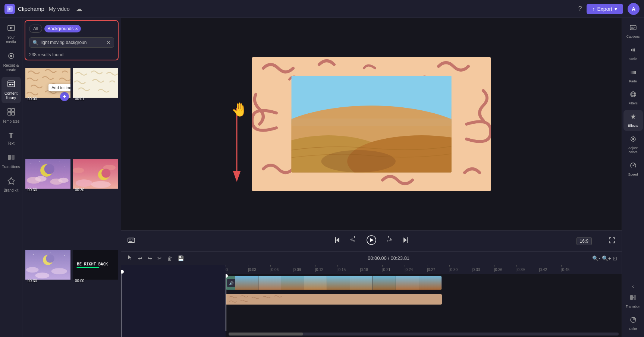 The height and width of the screenshot is (337, 644). What do you see at coordinates (424, 270) in the screenshot?
I see `timeline-ruler: 0 |0:03 |0:06 |0:09 |0:12 |0:15 |0:18 |0…` at bounding box center [424, 270].